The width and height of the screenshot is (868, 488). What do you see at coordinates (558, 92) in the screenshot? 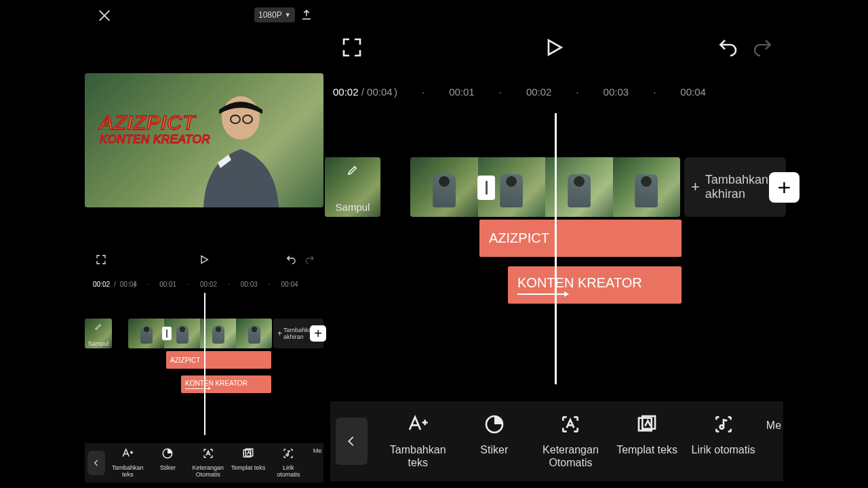
I see `timeline-ruler: 00:02 / 00:04 )· 00:01· 00:02· 00:03· 00…` at bounding box center [558, 92].